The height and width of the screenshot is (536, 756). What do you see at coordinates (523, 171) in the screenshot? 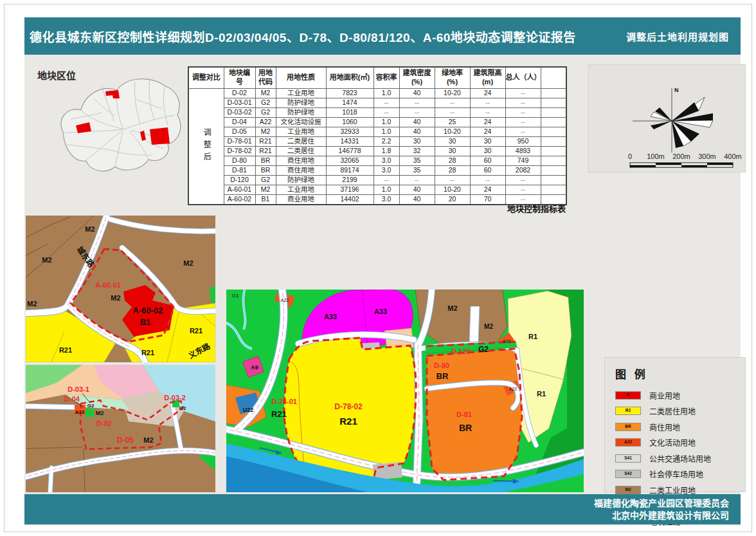
I see `table-cell: 2082` at bounding box center [523, 171].